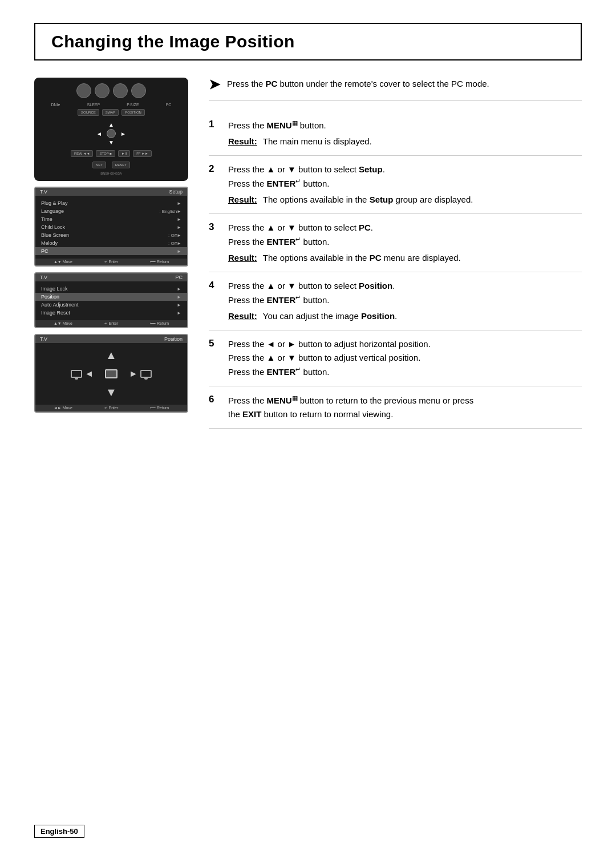 The height and width of the screenshot is (855, 616). Describe the element at coordinates (395, 408) in the screenshot. I see `step-6: 6 Press the MENU▦ button to return to th…` at that location.